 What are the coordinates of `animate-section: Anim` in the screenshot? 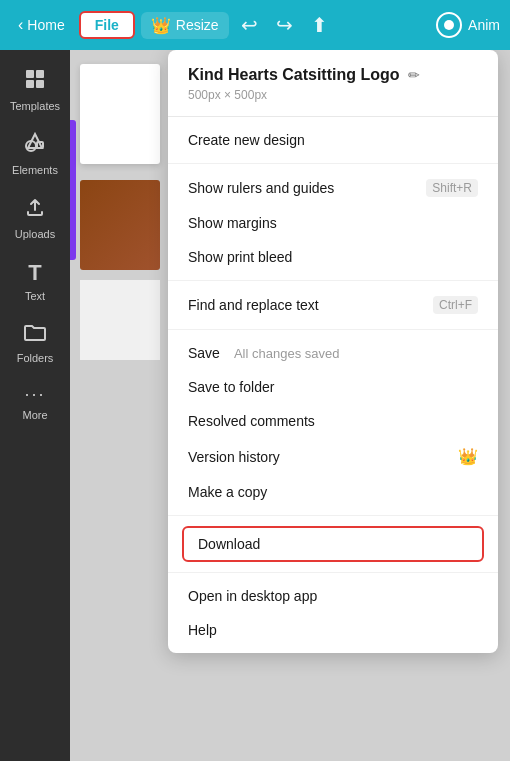 It's located at (468, 25).